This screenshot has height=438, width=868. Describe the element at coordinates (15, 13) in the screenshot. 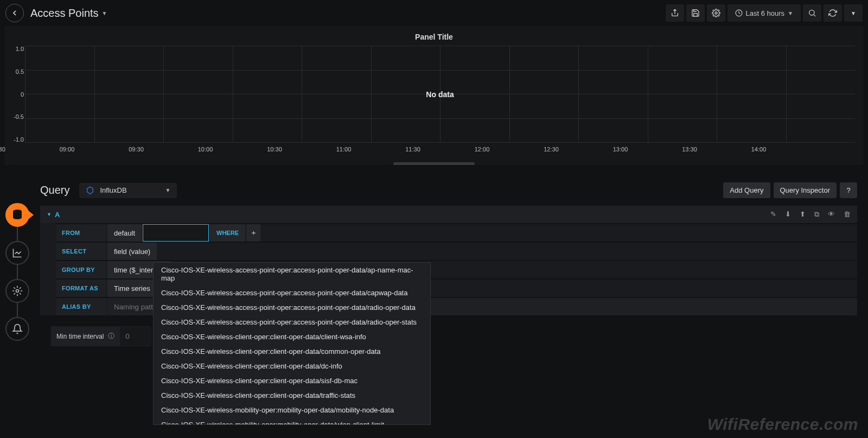

I see `back-button` at that location.